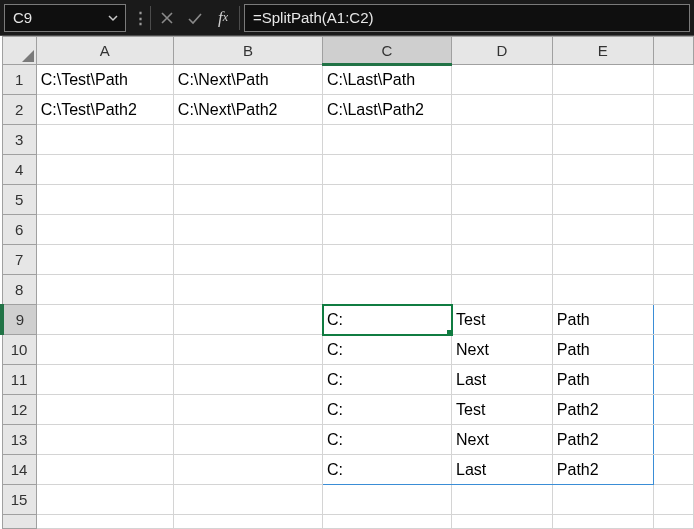  Describe the element at coordinates (104, 110) in the screenshot. I see `cell-A2: C:\Test\Path2` at that location.